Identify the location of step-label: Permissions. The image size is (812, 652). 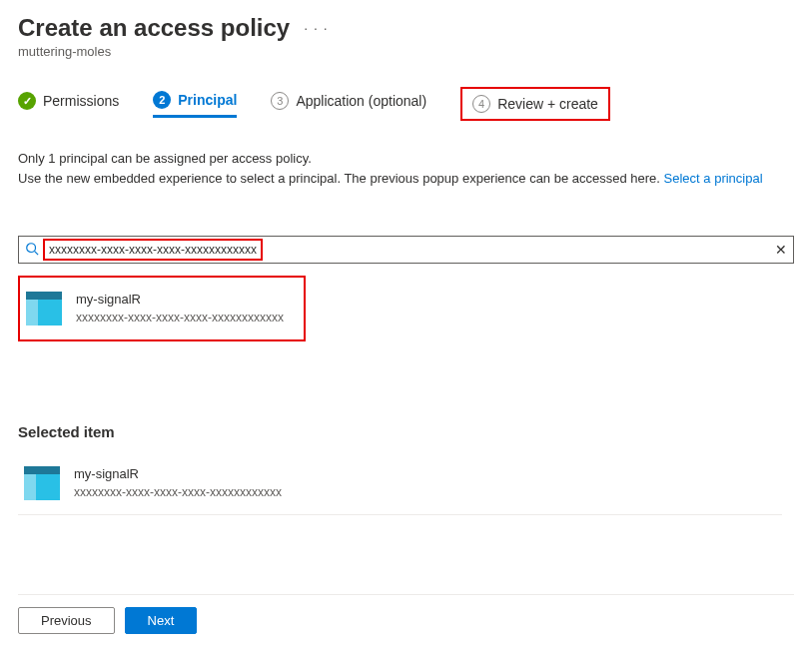
(81, 101).